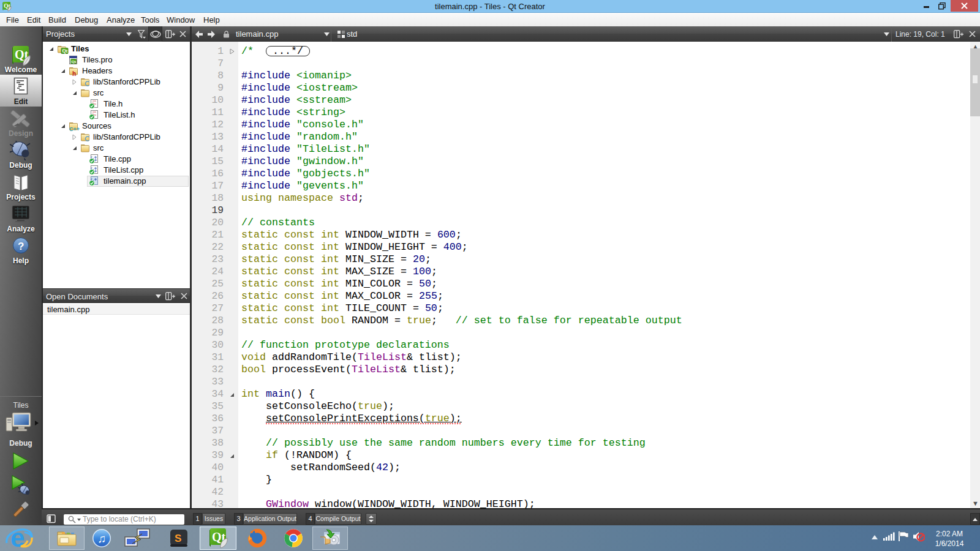 The width and height of the screenshot is (980, 551). Describe the element at coordinates (75, 129) in the screenshot. I see `svg-text: C++` at that location.